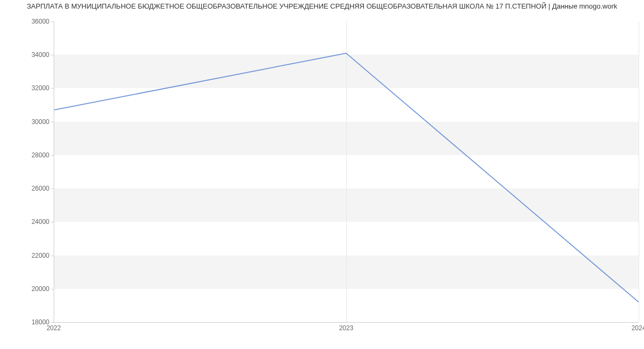  Describe the element at coordinates (28, 222) in the screenshot. I see `y-tick-label: 24000` at that location.